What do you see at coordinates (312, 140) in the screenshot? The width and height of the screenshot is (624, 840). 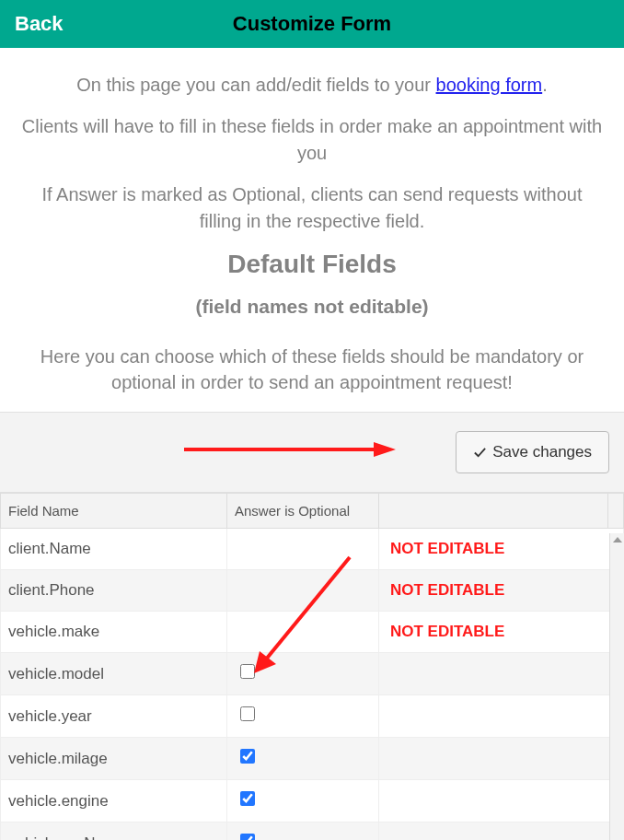 I see `intro-line-2: Clients will have to fill in these field…` at bounding box center [312, 140].